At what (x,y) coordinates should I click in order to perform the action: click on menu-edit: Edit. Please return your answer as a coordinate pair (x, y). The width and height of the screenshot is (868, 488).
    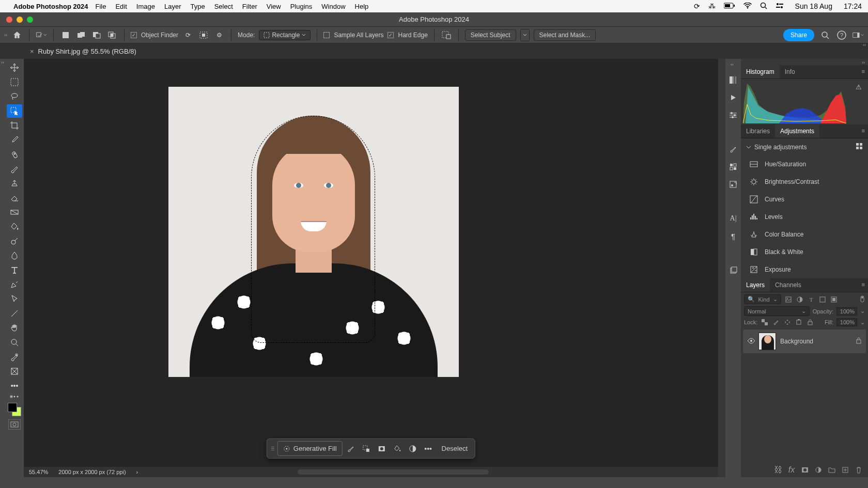
    Looking at the image, I should click on (121, 6).